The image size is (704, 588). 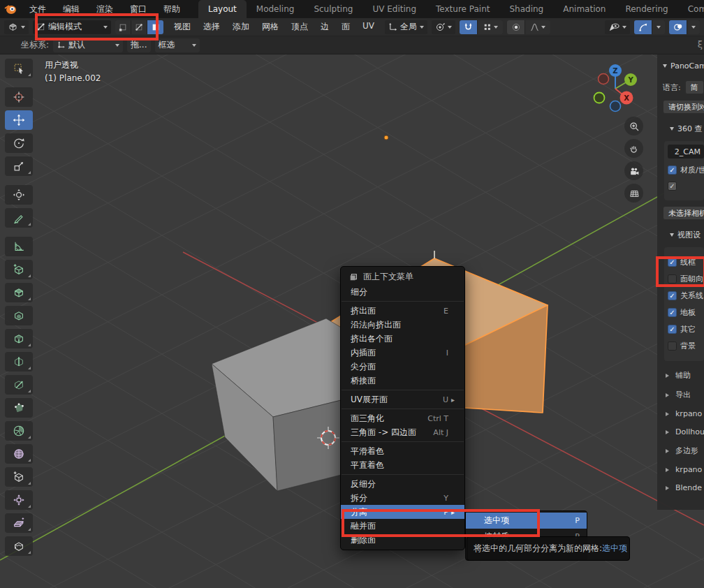 I want to click on tool-rotate, so click(x=19, y=143).